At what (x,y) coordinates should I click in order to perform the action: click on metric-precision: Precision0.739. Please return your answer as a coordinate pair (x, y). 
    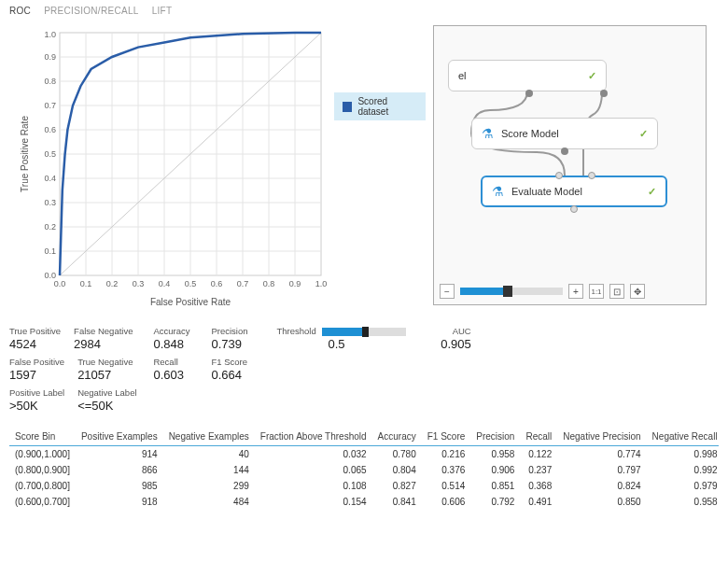
    Looking at the image, I should click on (233, 338).